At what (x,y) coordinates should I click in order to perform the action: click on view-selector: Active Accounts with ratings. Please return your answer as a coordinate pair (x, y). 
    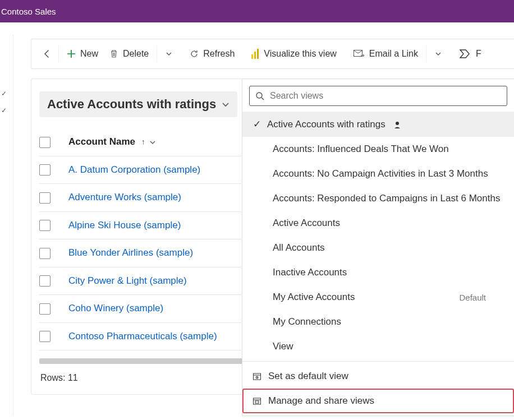
    Looking at the image, I should click on (138, 104).